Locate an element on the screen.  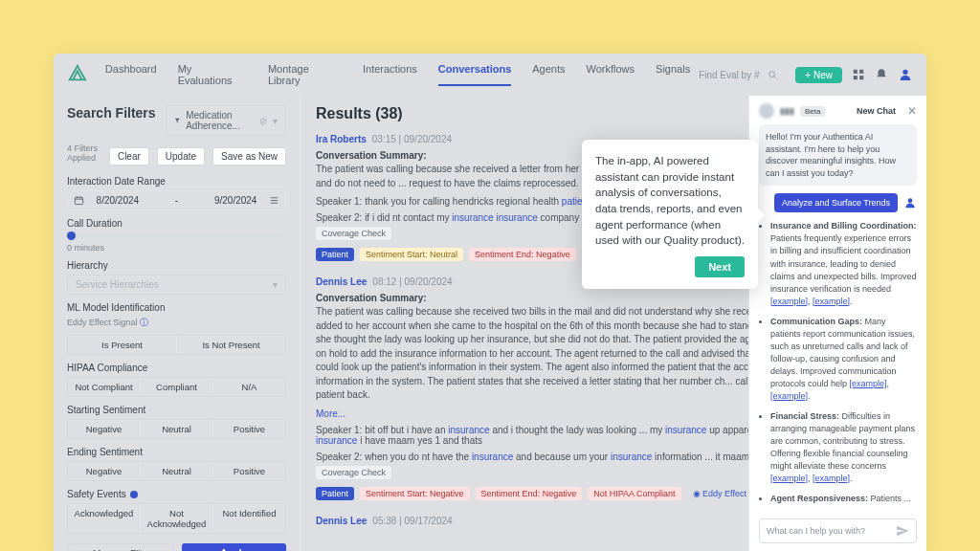
filters-title: Search Filters is located at coordinates (111, 113).